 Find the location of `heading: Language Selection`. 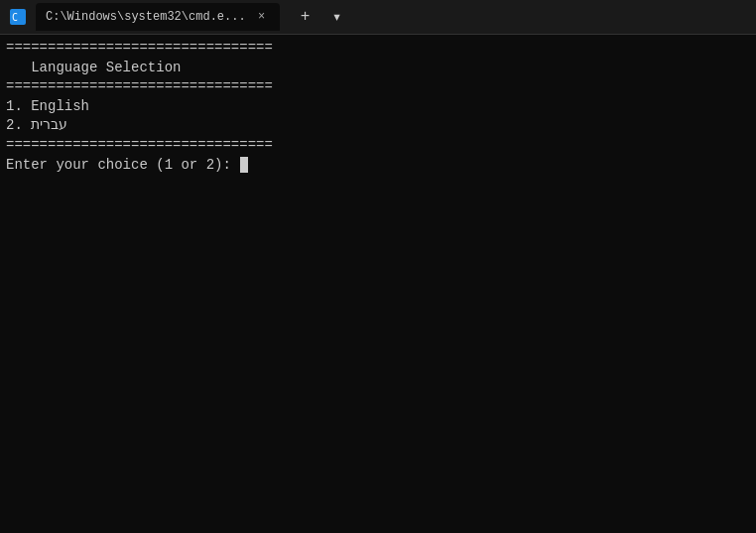

heading: Language Selection is located at coordinates (93, 67).